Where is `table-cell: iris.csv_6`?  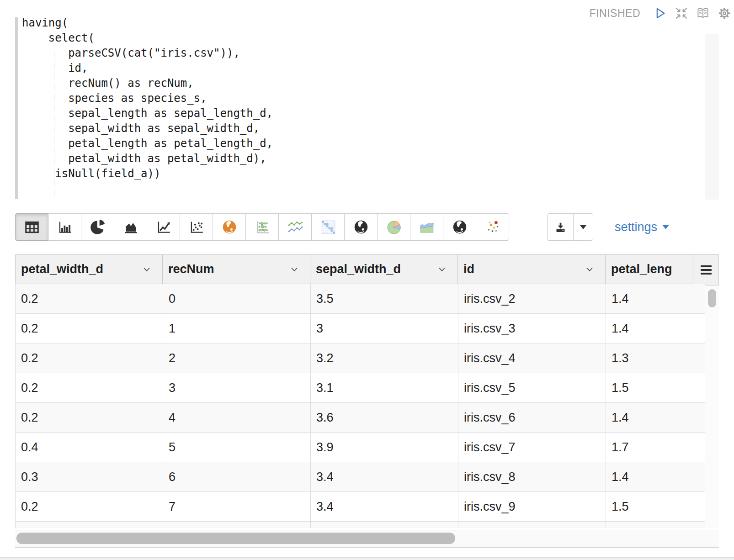
table-cell: iris.csv_6 is located at coordinates (532, 417).